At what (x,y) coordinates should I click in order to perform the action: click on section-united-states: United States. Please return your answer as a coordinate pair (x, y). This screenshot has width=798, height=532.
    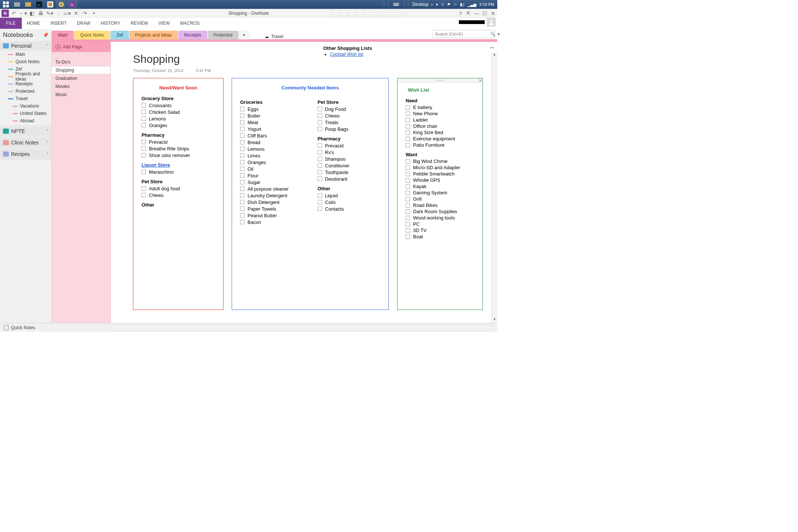
    Looking at the image, I should click on (26, 113).